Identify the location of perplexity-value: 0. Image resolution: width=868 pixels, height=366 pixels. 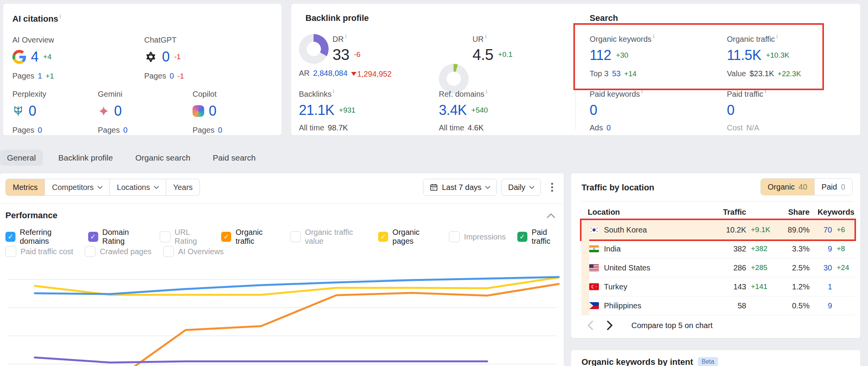
(32, 111).